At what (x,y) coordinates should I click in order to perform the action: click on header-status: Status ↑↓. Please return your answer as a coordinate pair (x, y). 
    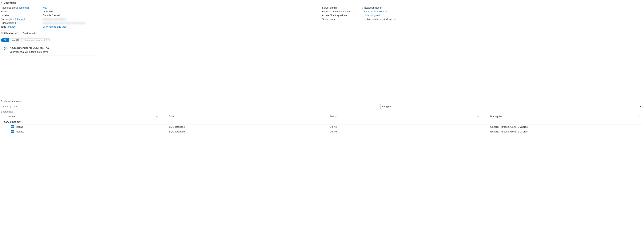
    Looking at the image, I should click on (402, 116).